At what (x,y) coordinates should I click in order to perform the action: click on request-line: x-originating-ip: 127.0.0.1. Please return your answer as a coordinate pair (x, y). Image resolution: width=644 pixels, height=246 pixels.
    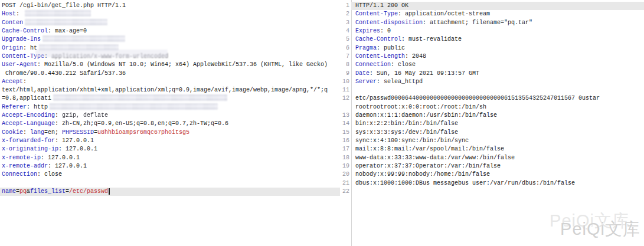
    Looking at the image, I should click on (170, 149).